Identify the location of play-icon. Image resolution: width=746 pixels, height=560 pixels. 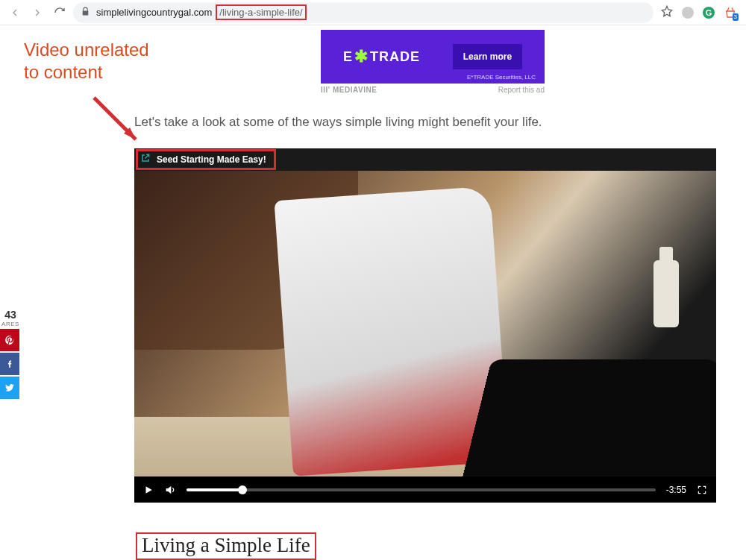
(148, 490).